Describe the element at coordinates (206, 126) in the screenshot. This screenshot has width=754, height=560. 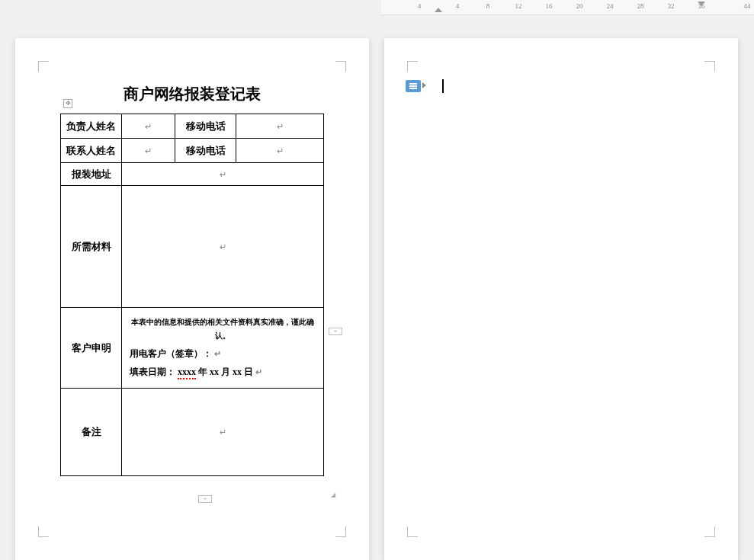
I see `label-mobile-phone: 移动电话` at that location.